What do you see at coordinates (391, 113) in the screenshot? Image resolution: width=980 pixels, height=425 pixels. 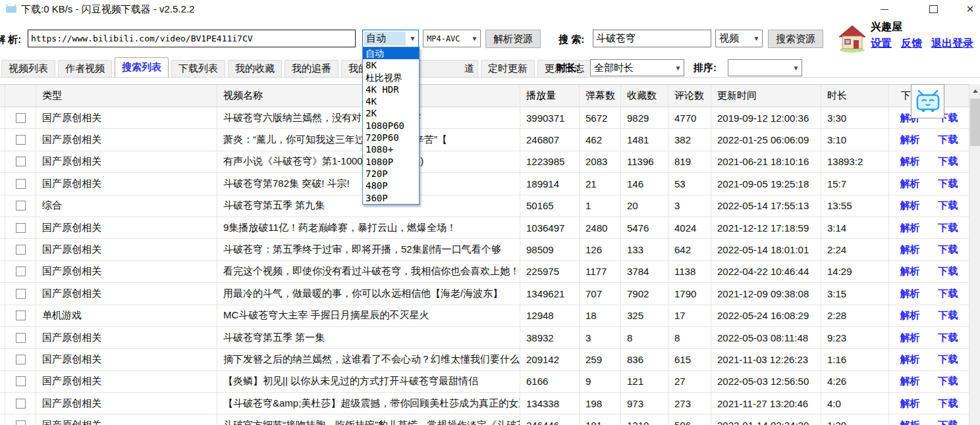 I see `quality-option-5: 2K` at bounding box center [391, 113].